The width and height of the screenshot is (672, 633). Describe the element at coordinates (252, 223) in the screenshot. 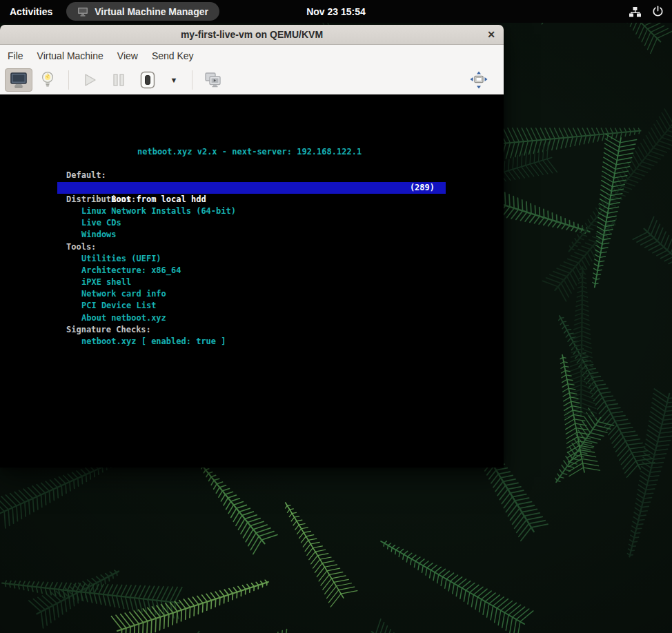

I see `boot-menu-item: Live CDs` at that location.